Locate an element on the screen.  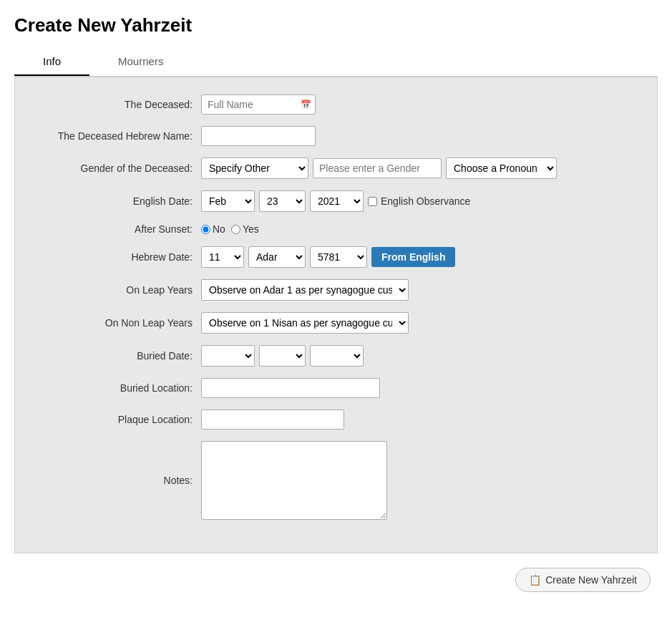
leap-years-row: On Leap Years Observe on Adar 1 as per s… is located at coordinates (336, 290).